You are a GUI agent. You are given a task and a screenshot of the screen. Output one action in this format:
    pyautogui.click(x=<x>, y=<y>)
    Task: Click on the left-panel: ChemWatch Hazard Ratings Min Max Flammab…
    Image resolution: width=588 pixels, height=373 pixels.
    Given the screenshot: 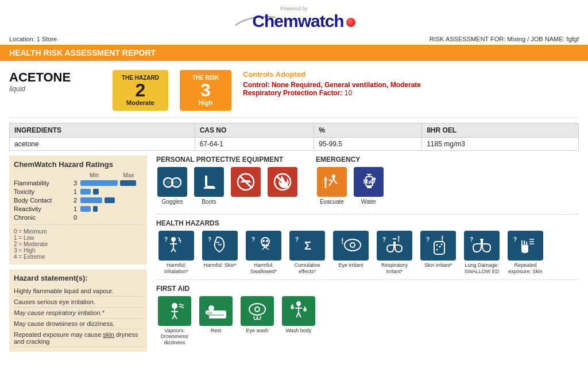 What is the action you would take?
    pyautogui.click(x=78, y=254)
    